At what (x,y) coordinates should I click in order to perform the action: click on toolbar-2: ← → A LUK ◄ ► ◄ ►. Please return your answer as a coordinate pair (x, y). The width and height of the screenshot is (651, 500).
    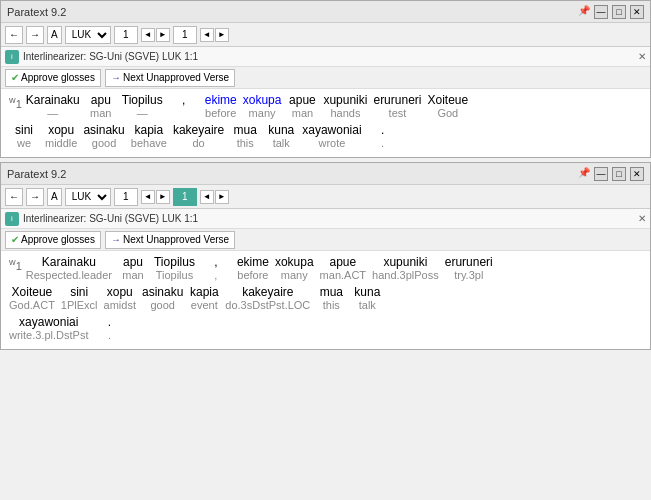
    Looking at the image, I should click on (326, 197).